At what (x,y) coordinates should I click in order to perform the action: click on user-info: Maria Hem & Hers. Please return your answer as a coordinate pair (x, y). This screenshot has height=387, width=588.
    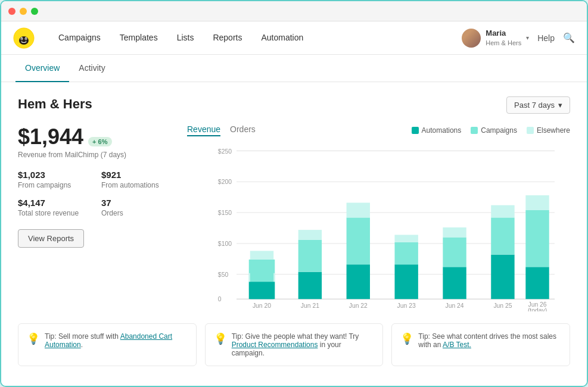
    Looking at the image, I should click on (503, 38).